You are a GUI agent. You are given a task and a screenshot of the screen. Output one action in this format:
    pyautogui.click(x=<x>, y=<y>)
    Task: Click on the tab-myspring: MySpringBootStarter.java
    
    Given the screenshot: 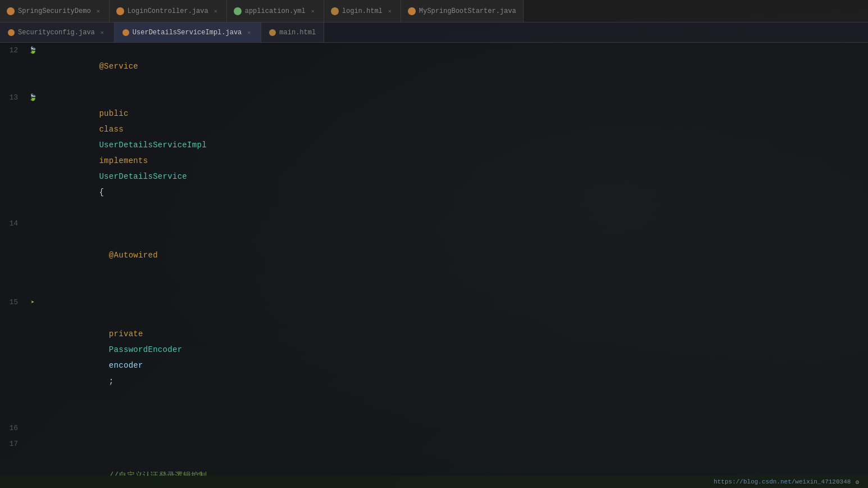 What is the action you would take?
    pyautogui.click(x=462, y=11)
    